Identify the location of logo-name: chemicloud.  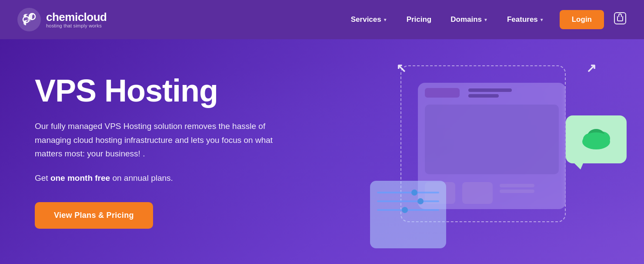
(77, 17).